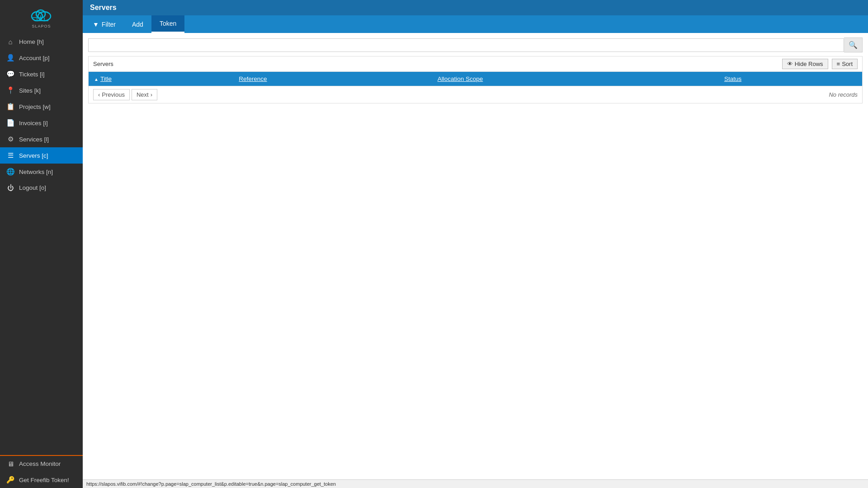 The width and height of the screenshot is (868, 488). Describe the element at coordinates (253, 79) in the screenshot. I see `reference-sort-link: Reference` at that location.